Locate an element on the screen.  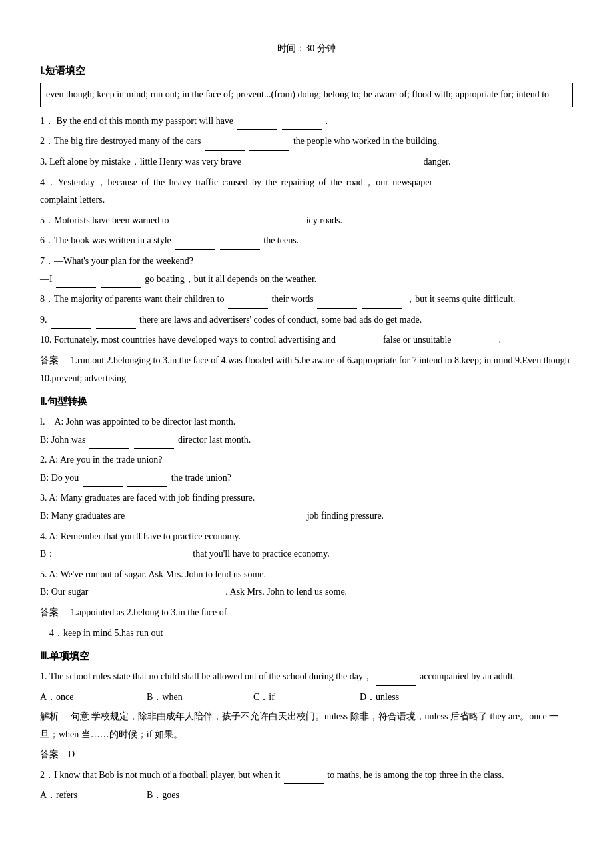
q1-blank2 is located at coordinates (302, 124).